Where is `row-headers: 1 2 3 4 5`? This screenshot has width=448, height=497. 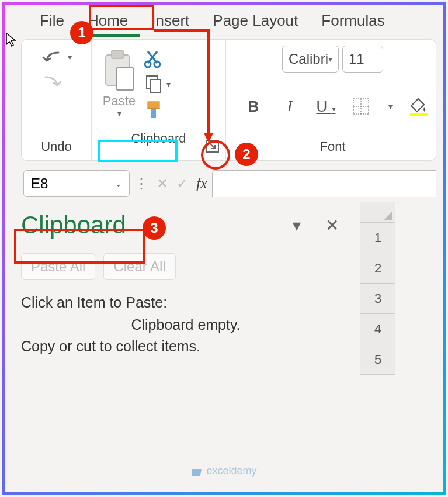 row-headers: 1 2 3 4 5 is located at coordinates (377, 288).